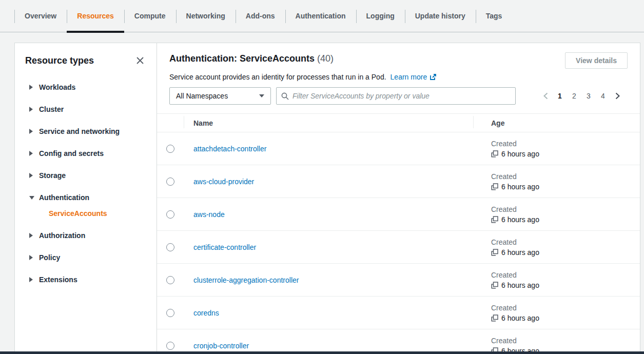 This screenshot has height=354, width=644. Describe the element at coordinates (202, 96) in the screenshot. I see `namespace-select-value: All Namespaces` at that location.